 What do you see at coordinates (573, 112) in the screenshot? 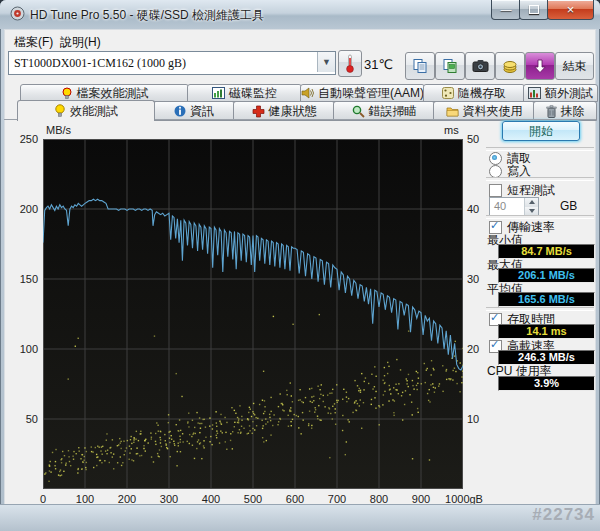
I see `tab-label: 抹除` at bounding box center [573, 112].